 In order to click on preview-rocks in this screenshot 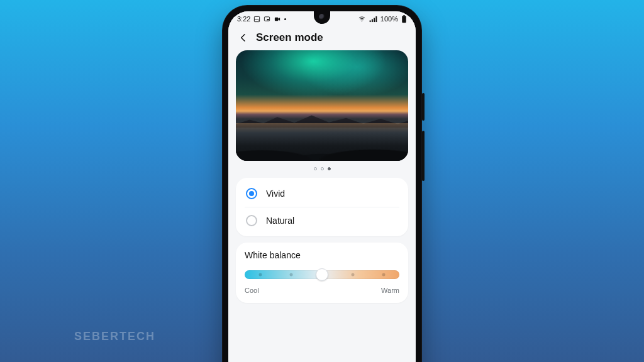, I will do `click(322, 146)`.